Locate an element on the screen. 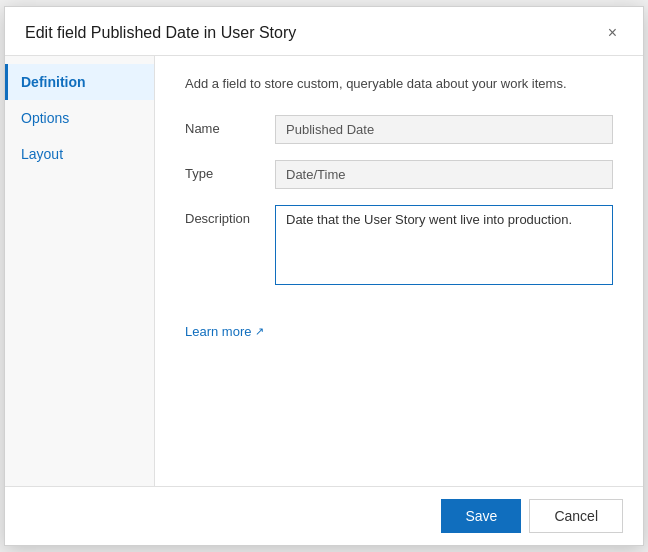  dialog-title: Edit field Published Date in User Story is located at coordinates (160, 33).